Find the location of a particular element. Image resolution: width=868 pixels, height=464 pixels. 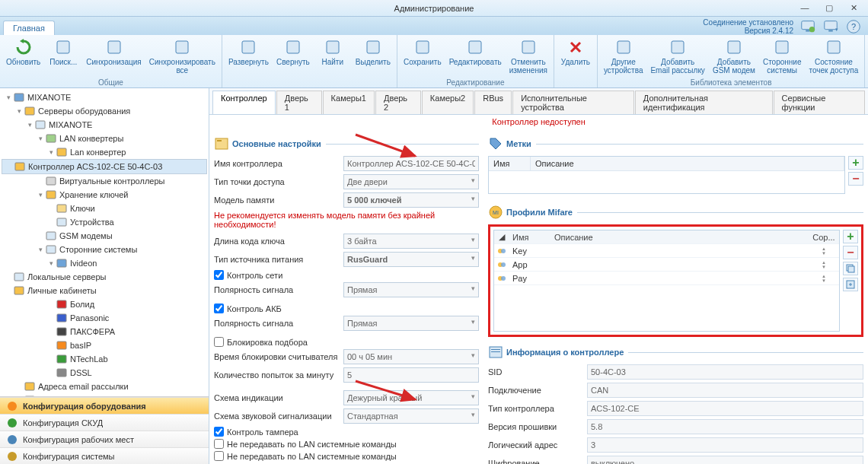

mifare-remove-button: − is located at coordinates (850, 253).